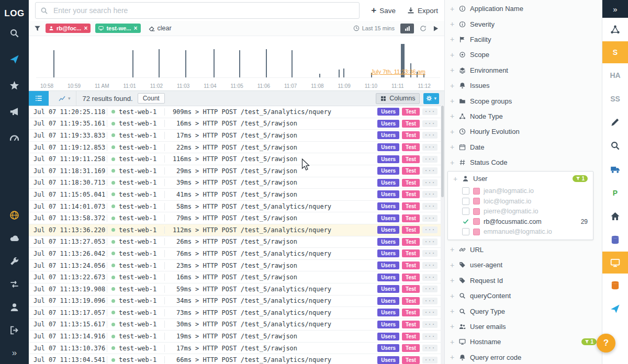 This screenshot has height=364, width=628. What do you see at coordinates (466, 222) in the screenshot?
I see `checked-checkbox` at bounding box center [466, 222].